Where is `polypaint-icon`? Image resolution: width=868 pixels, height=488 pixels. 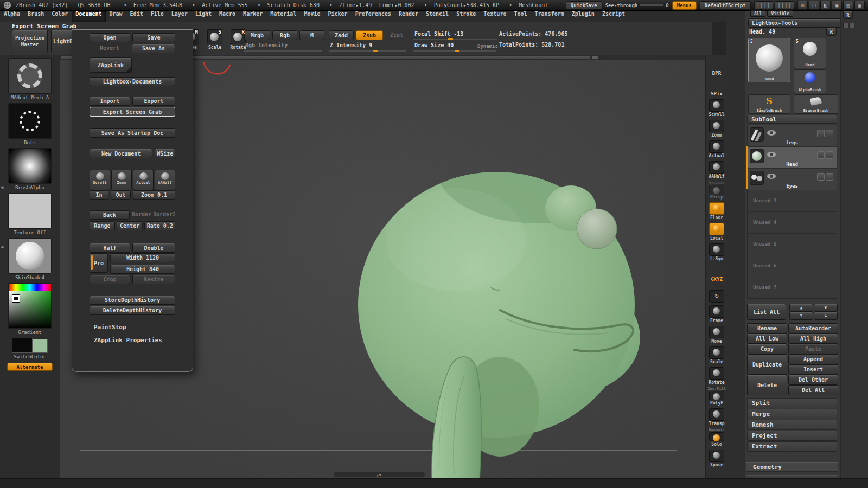
polypaint-icon is located at coordinates (821, 133).